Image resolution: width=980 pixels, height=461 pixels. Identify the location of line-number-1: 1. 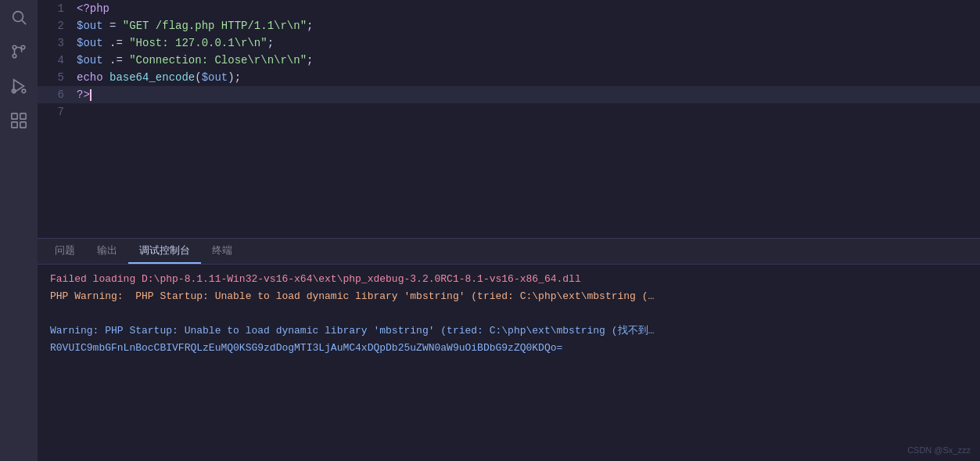
(57, 9).